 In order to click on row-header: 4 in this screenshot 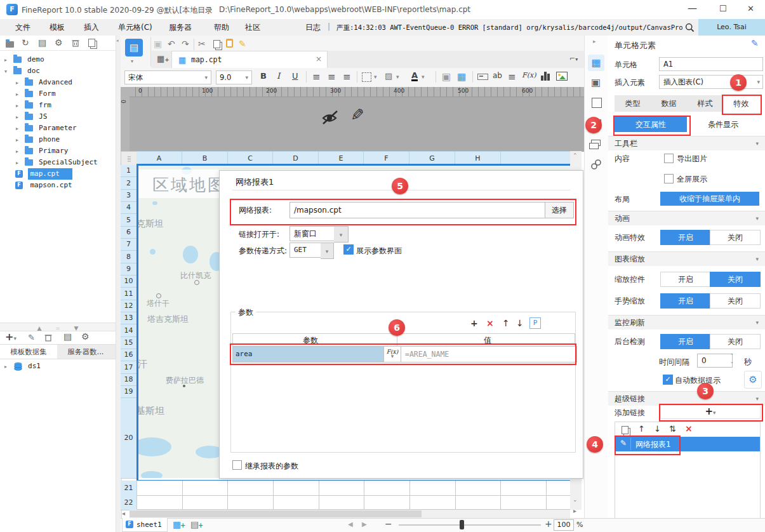, I will do `click(129, 208)`.